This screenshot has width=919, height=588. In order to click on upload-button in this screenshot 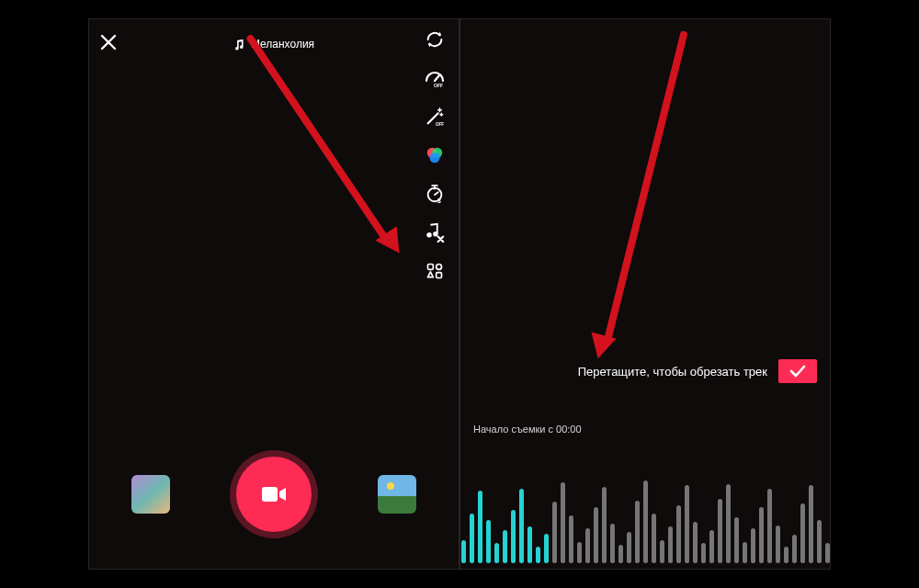, I will do `click(397, 494)`.